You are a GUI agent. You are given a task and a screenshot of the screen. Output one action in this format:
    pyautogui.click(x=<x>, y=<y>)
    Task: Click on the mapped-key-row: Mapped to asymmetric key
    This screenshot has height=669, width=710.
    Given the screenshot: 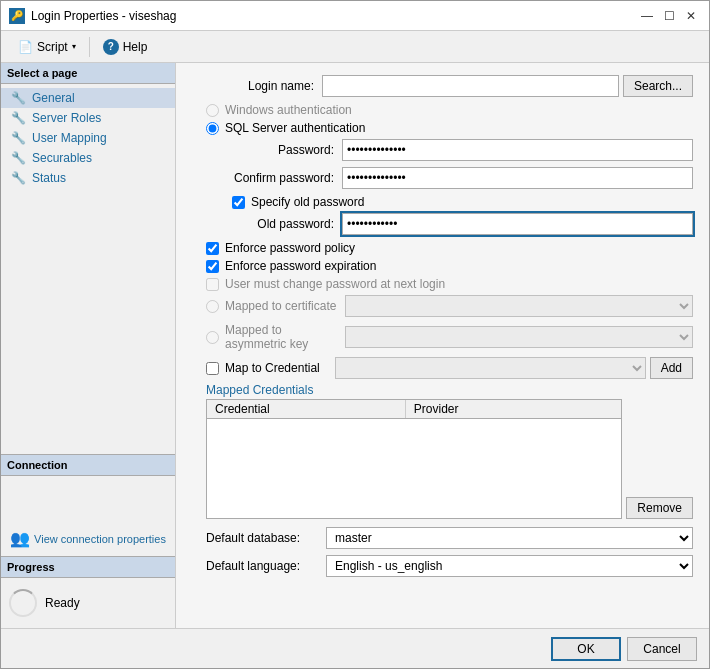 What is the action you would take?
    pyautogui.click(x=442, y=337)
    